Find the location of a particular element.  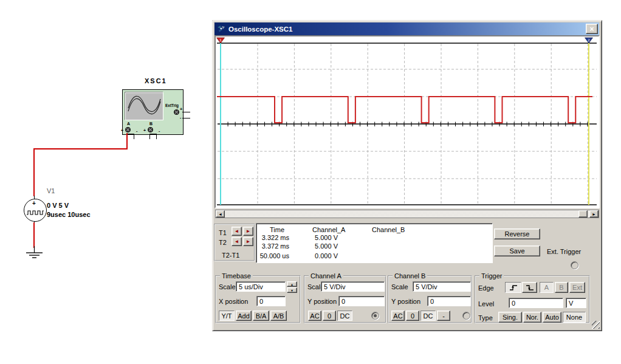

channel-a-ac-button: AC is located at coordinates (315, 316).